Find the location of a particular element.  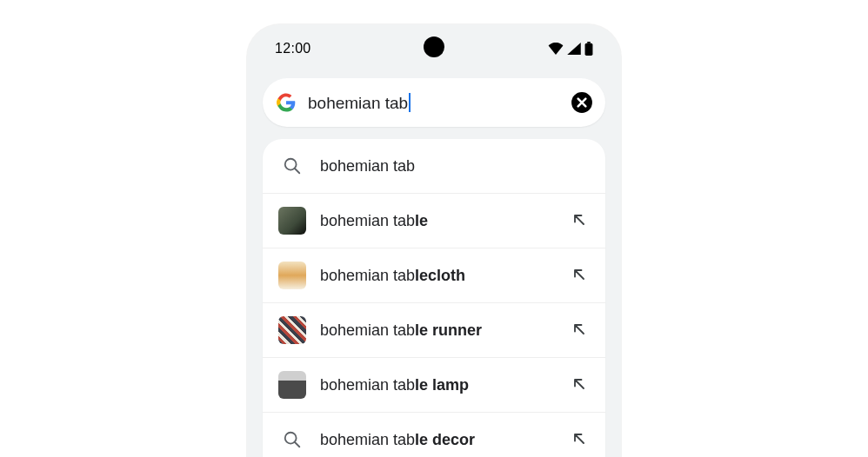

search-query-text: bohemian tab is located at coordinates (358, 103).